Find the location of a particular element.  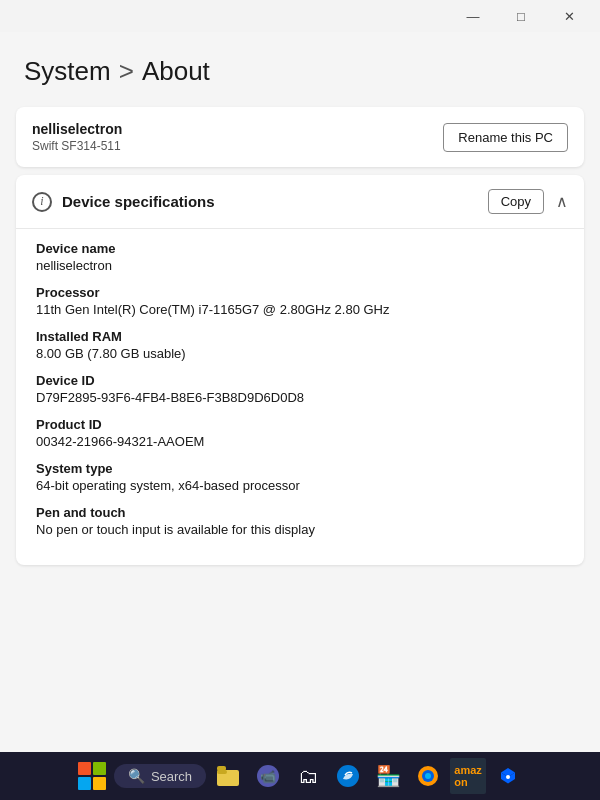

close-button: ✕ is located at coordinates (569, 16).